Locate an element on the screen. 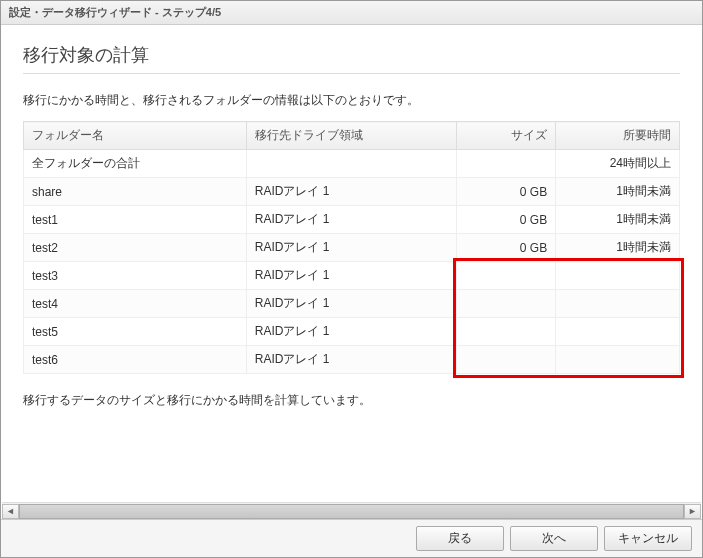 The image size is (703, 558). table-row: 全フォルダーの合計24時間以上 is located at coordinates (352, 164).